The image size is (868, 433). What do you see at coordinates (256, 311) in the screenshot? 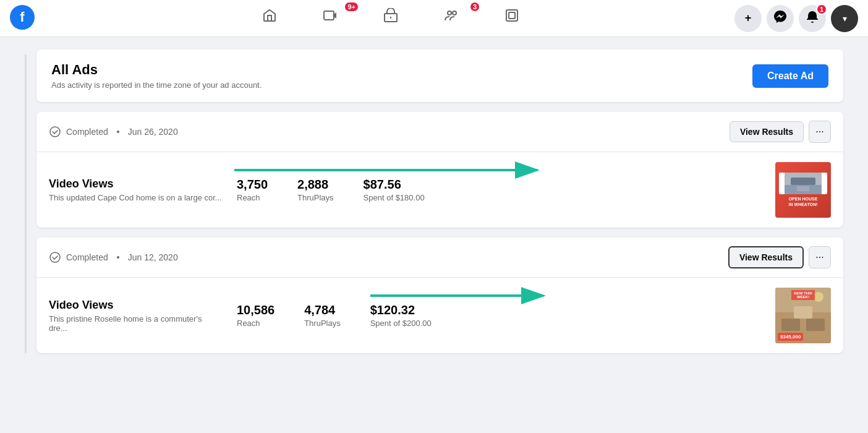
I see `stat-reach-value-2: 10,586` at bounding box center [256, 311].